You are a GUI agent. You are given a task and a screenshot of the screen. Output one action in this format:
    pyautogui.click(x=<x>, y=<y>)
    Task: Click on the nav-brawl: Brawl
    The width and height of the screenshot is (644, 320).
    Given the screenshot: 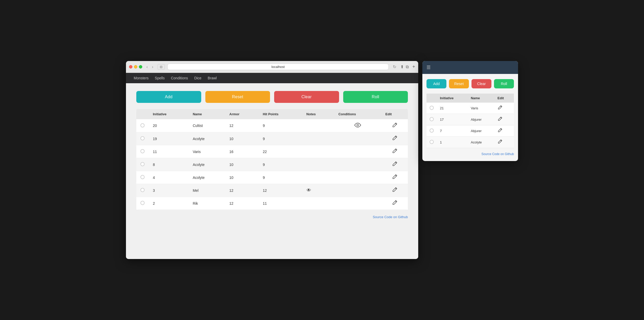 What is the action you would take?
    pyautogui.click(x=212, y=78)
    